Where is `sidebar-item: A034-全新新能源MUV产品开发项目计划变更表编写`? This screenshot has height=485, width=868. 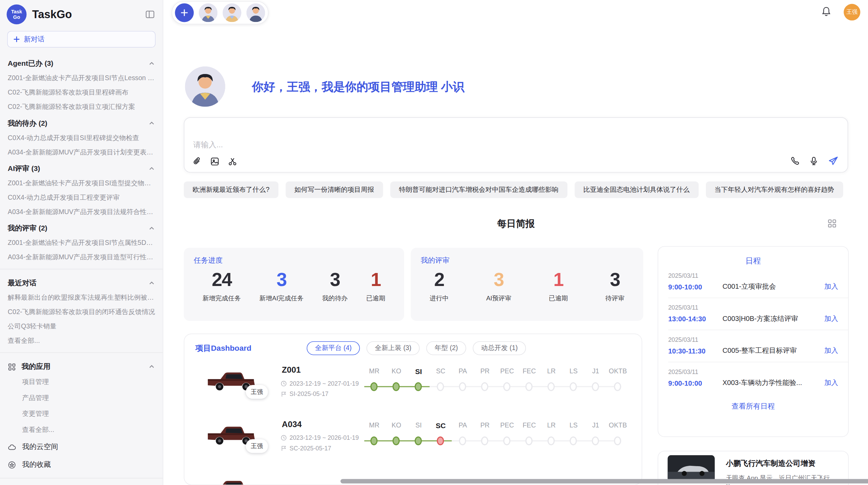
sidebar-item: A034-全新新能源MUV产品开发项目计划变更表编写 is located at coordinates (82, 152).